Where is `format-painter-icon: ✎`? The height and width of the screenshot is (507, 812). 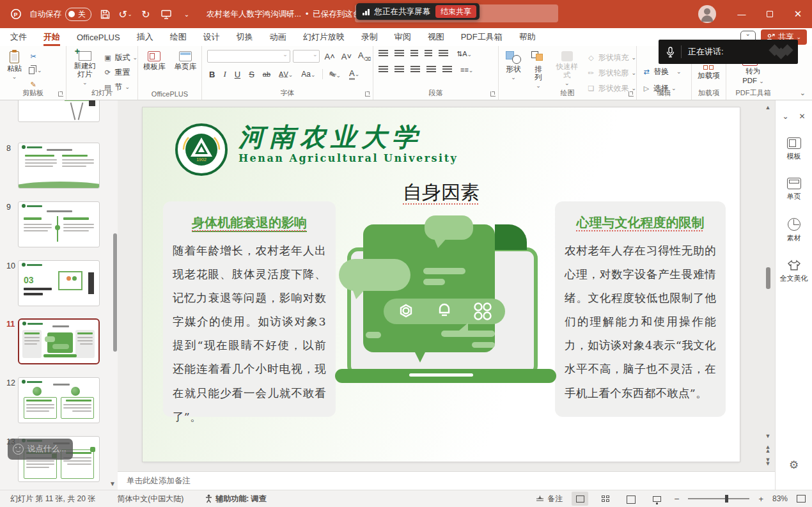 format-painter-icon: ✎ is located at coordinates (33, 84).